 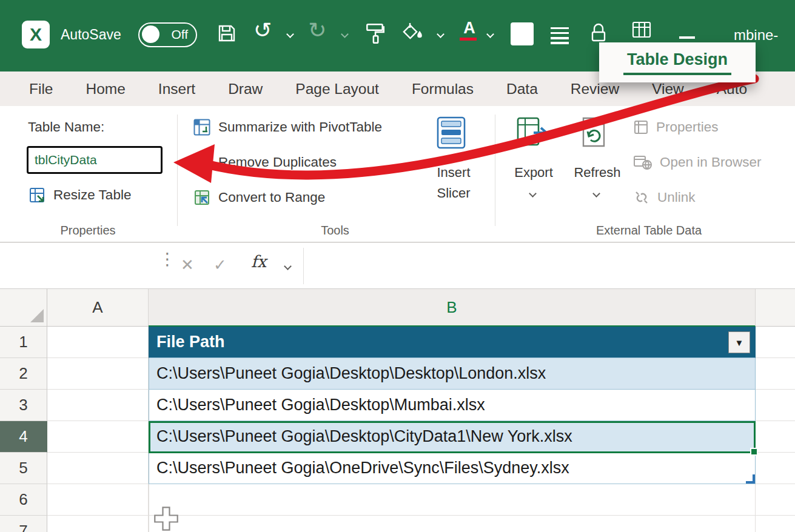 I want to click on refresh-icon, so click(x=594, y=132).